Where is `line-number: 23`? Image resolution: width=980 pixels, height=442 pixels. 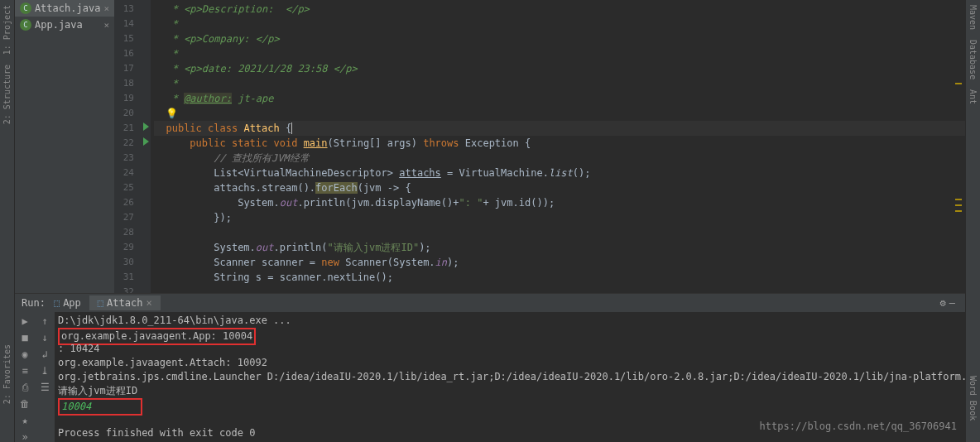 line-number: 23 is located at coordinates (127, 158).